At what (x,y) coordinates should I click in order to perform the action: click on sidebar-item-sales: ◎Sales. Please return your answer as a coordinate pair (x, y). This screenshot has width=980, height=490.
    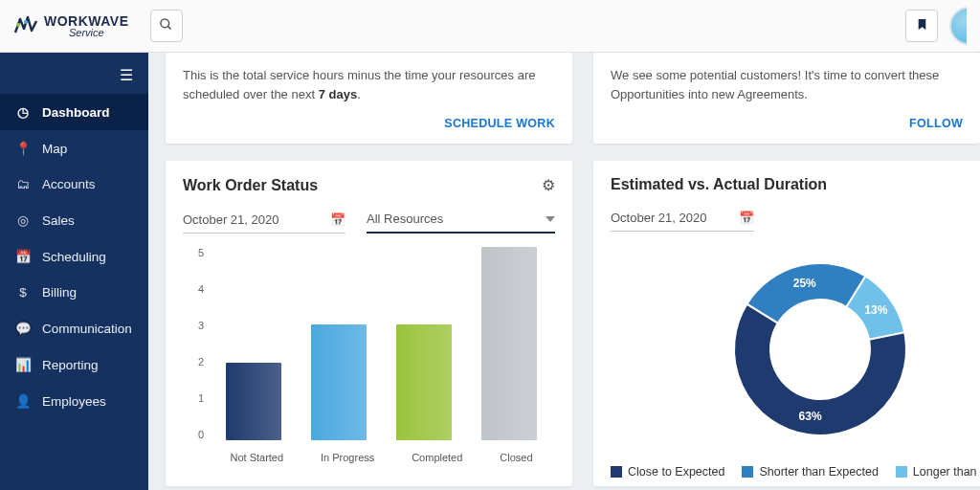
    Looking at the image, I should click on (75, 220).